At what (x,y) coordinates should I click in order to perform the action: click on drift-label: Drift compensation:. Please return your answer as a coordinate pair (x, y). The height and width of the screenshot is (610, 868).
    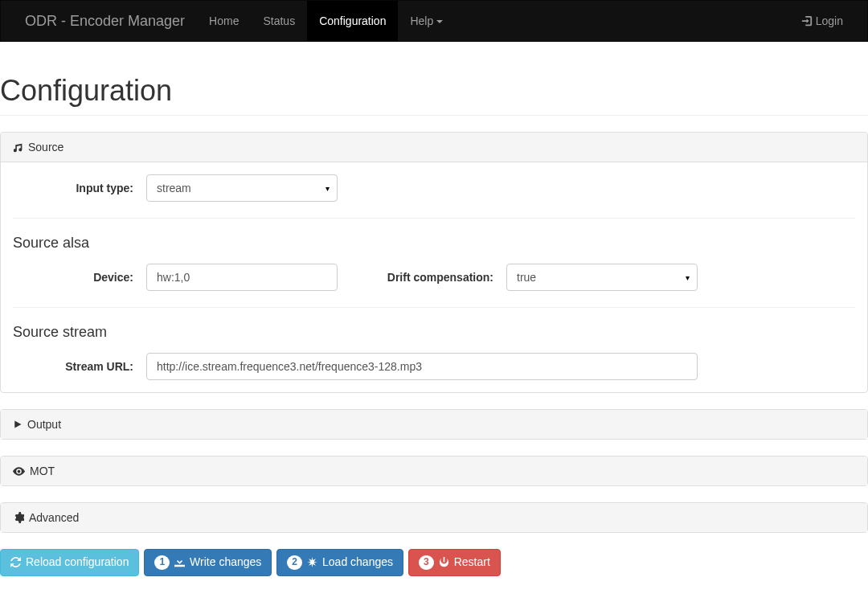
    Looking at the image, I should click on (422, 277).